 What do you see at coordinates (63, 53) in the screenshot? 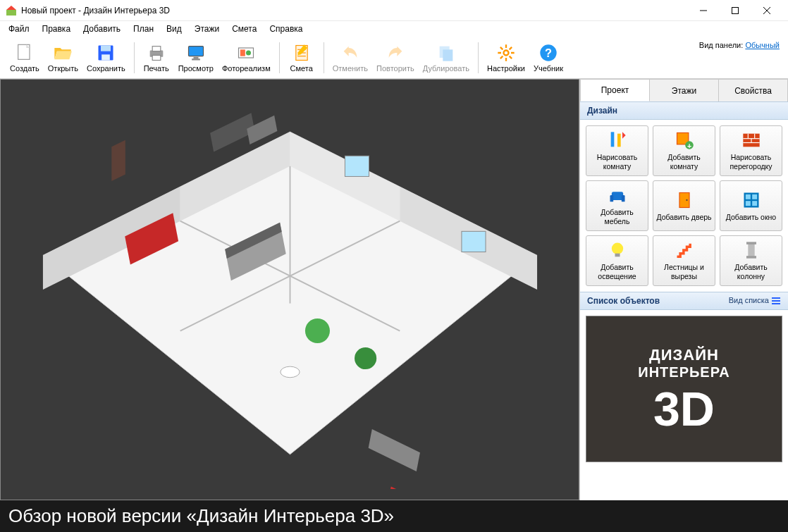
I see `folder-open-icon` at bounding box center [63, 53].